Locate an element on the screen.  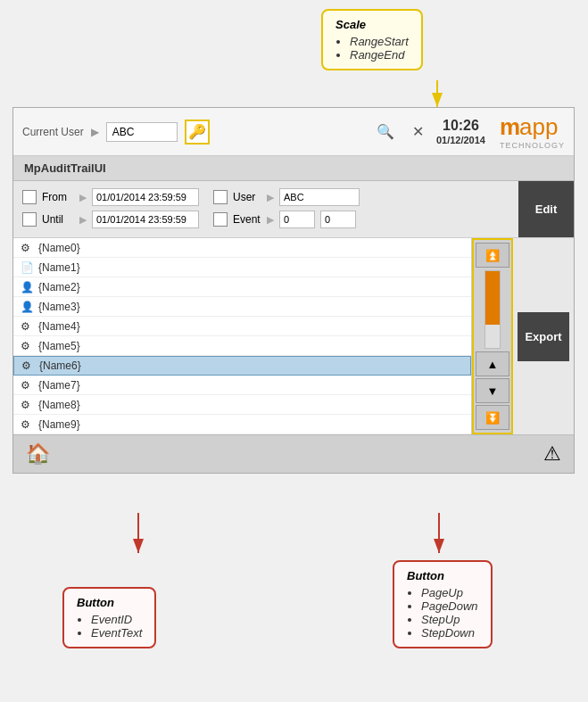
item-icon-0: ⚙ is located at coordinates (28, 248).